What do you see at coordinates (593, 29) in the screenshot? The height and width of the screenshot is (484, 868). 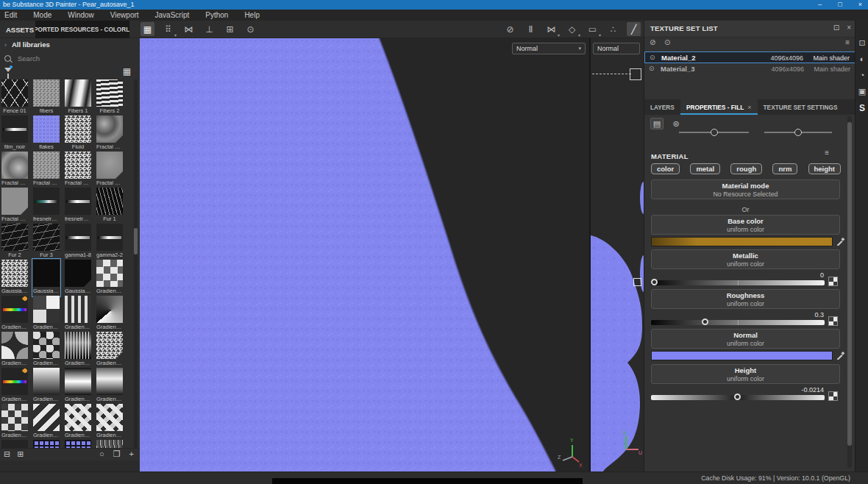 I see `camera-mode-icon: ▭▾` at bounding box center [593, 29].